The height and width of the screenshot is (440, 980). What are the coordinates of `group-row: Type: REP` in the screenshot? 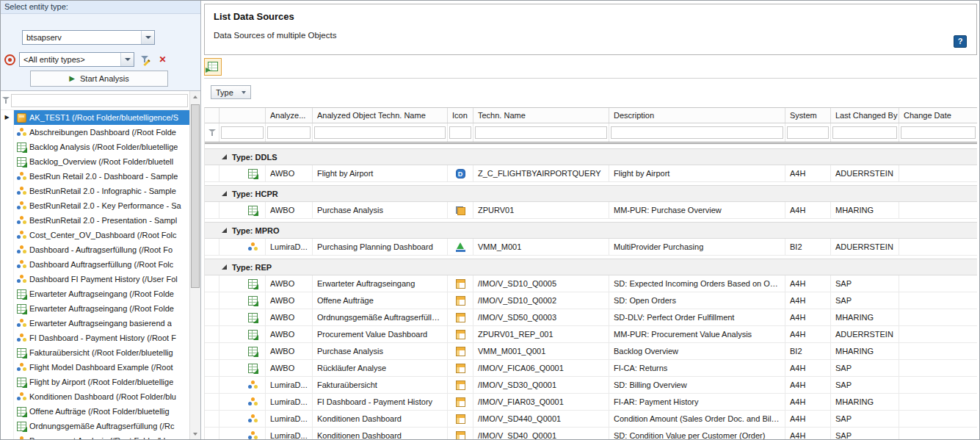 It's located at (591, 267).